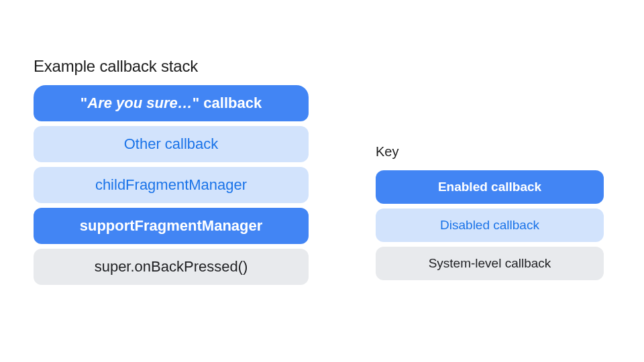  What do you see at coordinates (172, 144) in the screenshot?
I see `stack-item-label: Other callback` at bounding box center [172, 144].